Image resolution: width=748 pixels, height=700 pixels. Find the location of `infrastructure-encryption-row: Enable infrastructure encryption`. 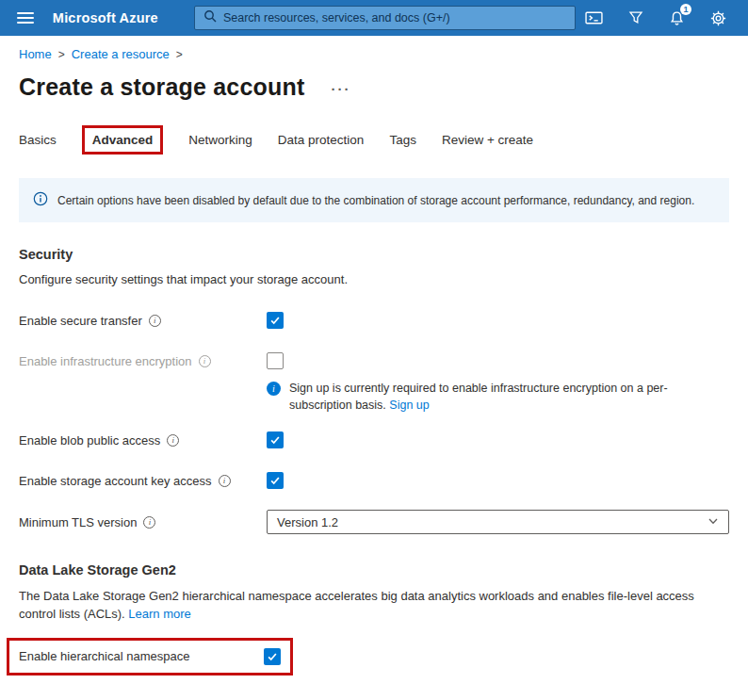

infrastructure-encryption-row: Enable infrastructure encryption is located at coordinates (374, 361).